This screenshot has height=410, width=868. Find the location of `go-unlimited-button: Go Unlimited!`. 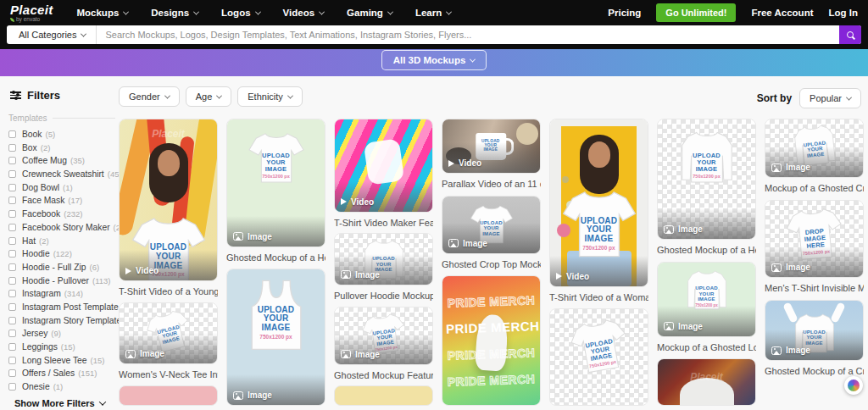

go-unlimited-button: Go Unlimited! is located at coordinates (696, 13).